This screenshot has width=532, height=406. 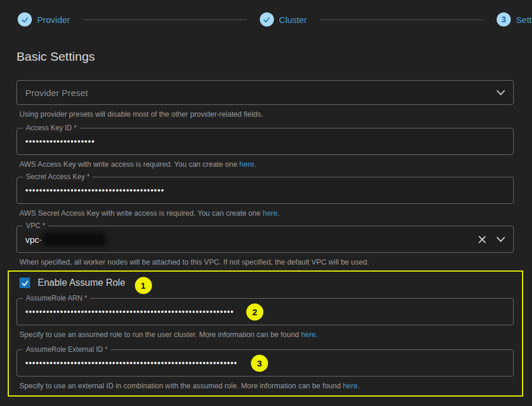 I want to click on assume-role-external-id-hint: Specify to use an external ID in combina…, so click(x=265, y=386).